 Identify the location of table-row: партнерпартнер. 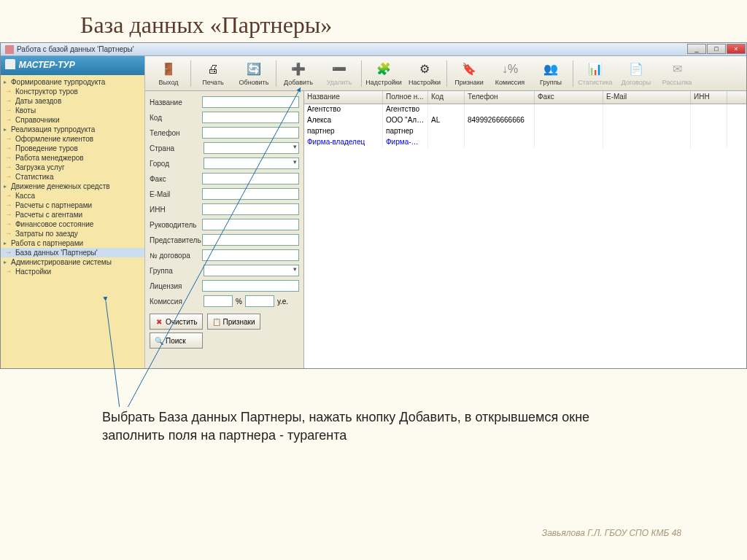
(525, 131).